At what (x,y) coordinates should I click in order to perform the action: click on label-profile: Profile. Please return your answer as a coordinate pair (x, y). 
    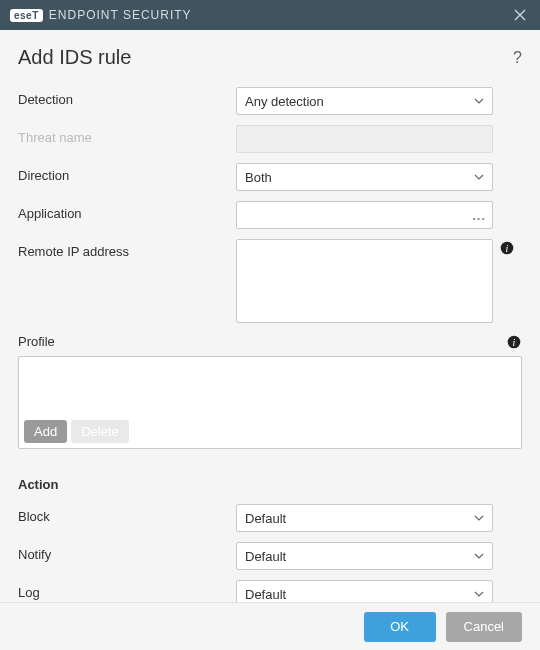
    Looking at the image, I should click on (262, 342).